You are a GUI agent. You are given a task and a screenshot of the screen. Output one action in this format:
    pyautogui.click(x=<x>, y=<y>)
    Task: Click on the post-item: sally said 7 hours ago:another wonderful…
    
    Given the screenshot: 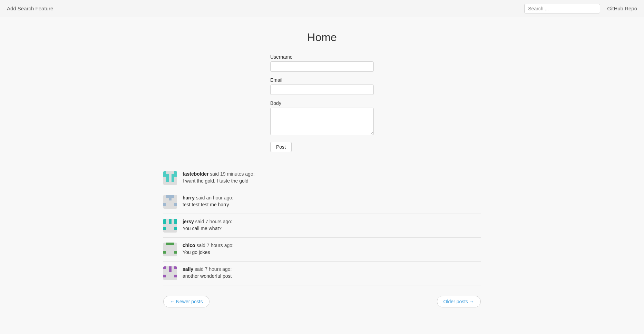 What is the action you would take?
    pyautogui.click(x=322, y=273)
    